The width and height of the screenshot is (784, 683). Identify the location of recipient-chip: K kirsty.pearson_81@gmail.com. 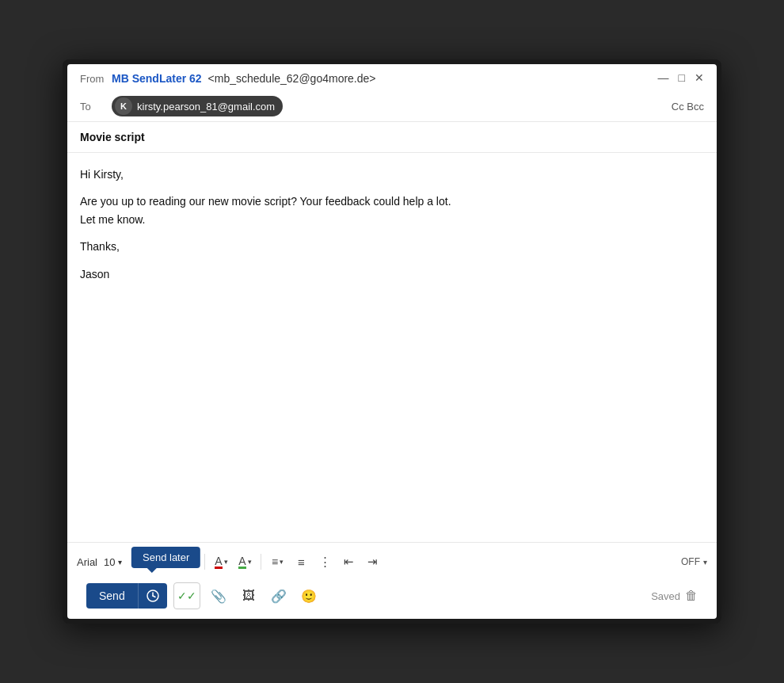
(197, 106).